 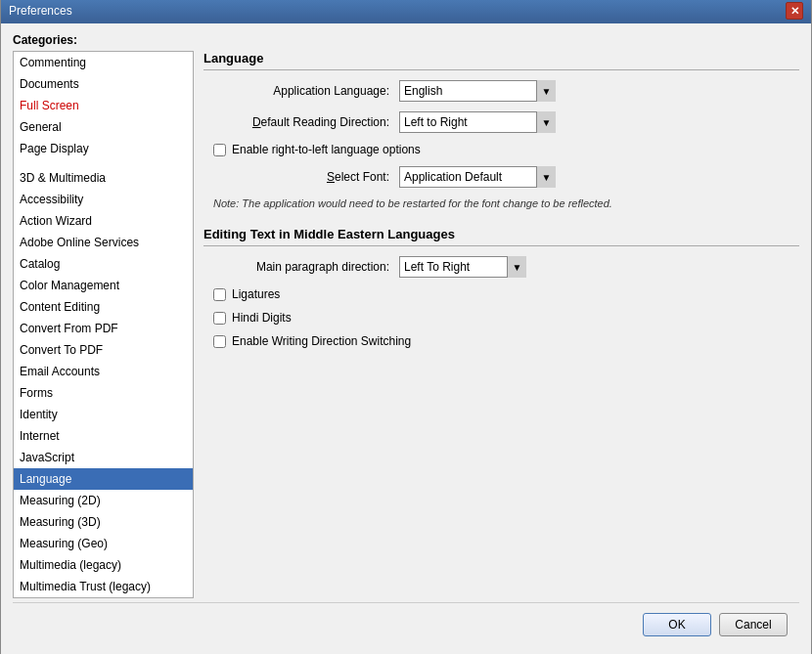 What do you see at coordinates (104, 106) in the screenshot?
I see `sidebar-item-full-screen: Full Screen` at bounding box center [104, 106].